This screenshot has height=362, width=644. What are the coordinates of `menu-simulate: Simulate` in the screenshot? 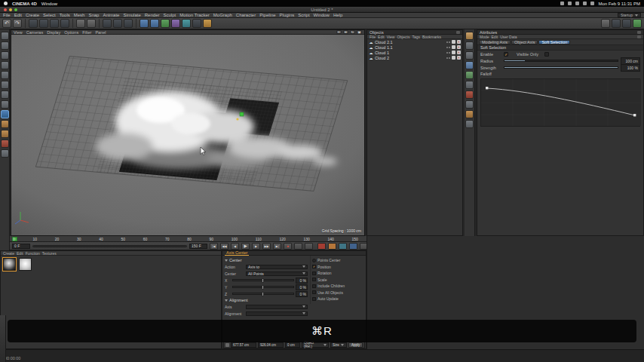 It's located at (131, 15).